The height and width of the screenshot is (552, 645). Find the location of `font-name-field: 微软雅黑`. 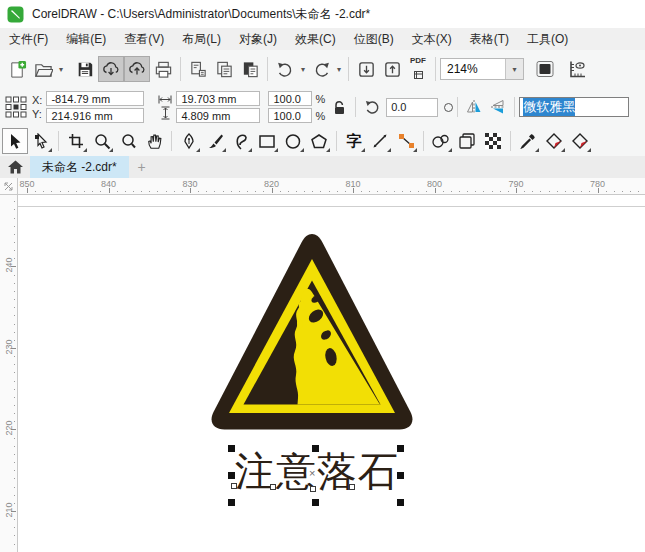

font-name-field: 微软雅黑 is located at coordinates (574, 107).